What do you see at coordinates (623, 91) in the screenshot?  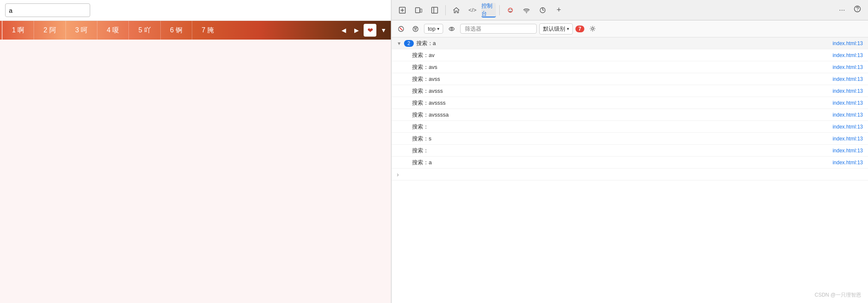 I see `log-text-4: 搜索：avsss` at bounding box center [623, 91].